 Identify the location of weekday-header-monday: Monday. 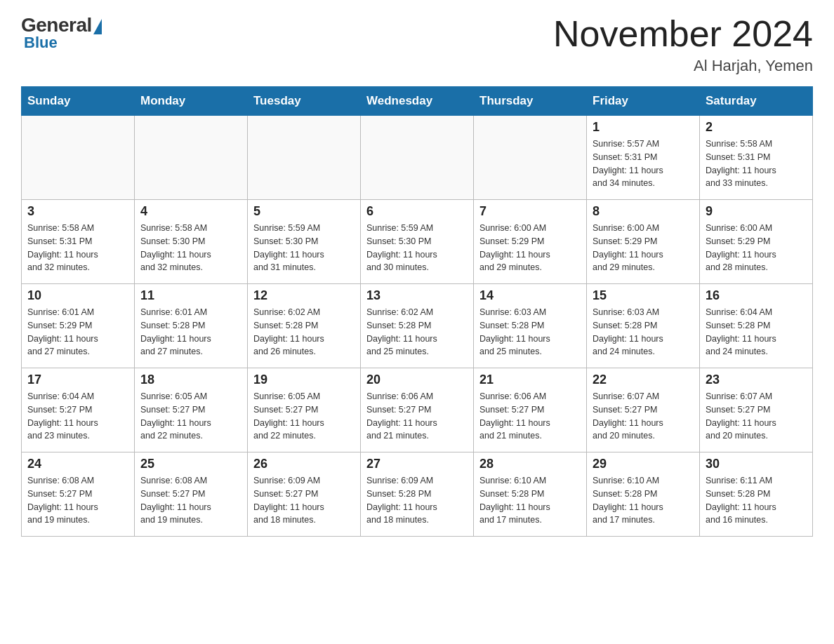
(191, 101).